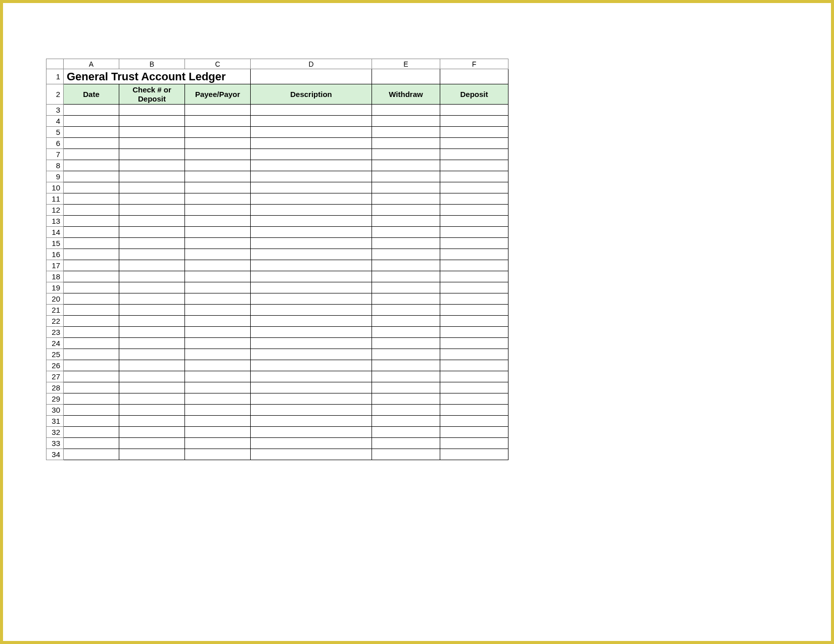 This screenshot has width=834, height=644. Describe the element at coordinates (406, 94) in the screenshot. I see `header-withdraw: Withdraw` at that location.